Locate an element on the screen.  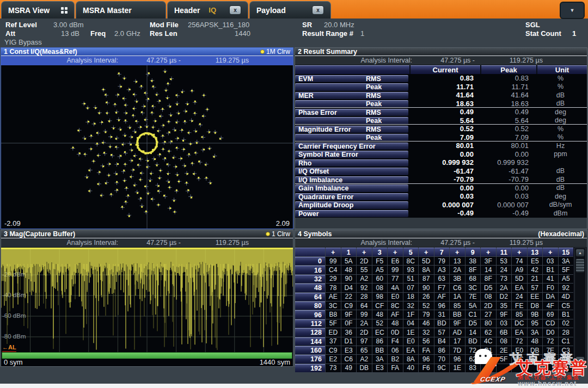
mod-file-value: 256APSK_116_180 is located at coordinates (219, 25).